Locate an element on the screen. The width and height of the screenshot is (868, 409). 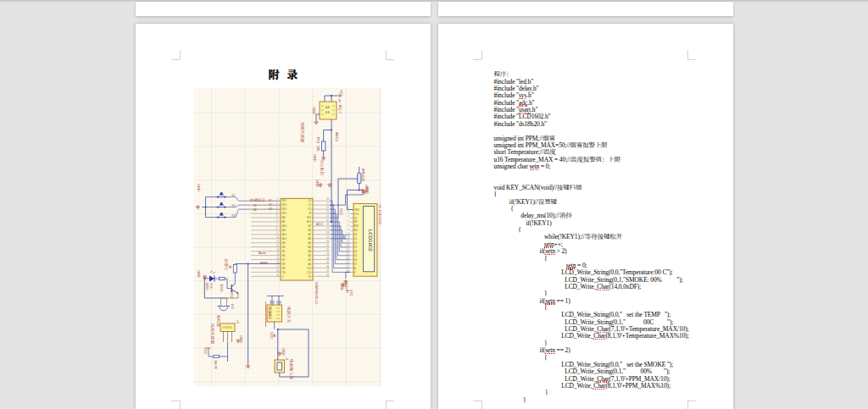
svg-text: A5 is located at coordinates (310, 243).